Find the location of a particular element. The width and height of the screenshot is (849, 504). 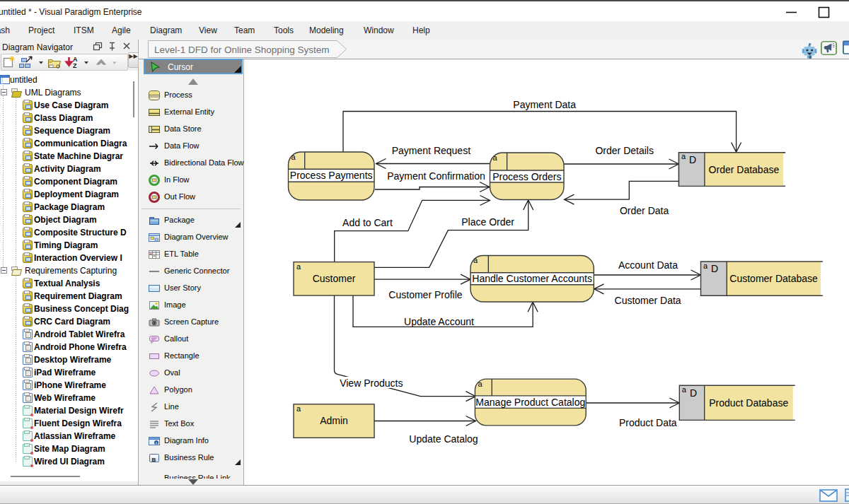

svg-text: Order Database is located at coordinates (744, 170).